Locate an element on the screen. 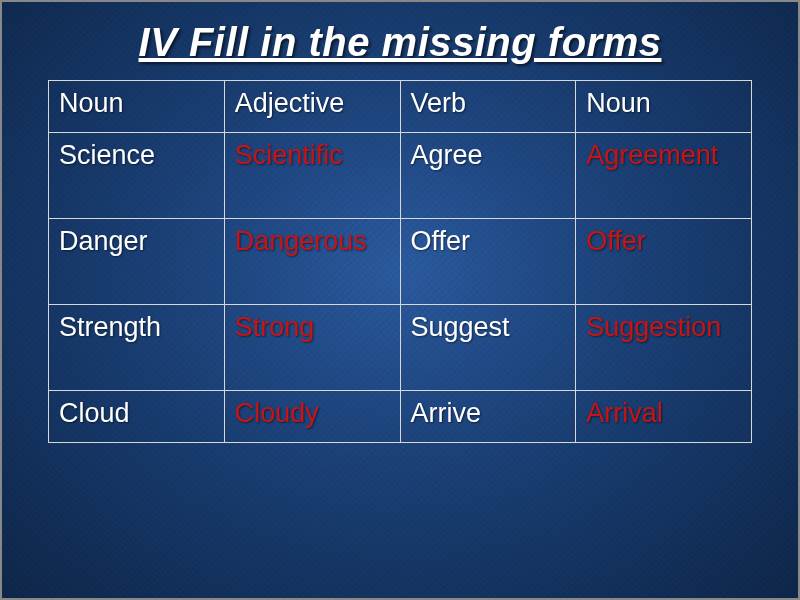 This screenshot has width=800, height=600. table-row: Cloud Cloudy Arrive Arrival is located at coordinates (400, 417).